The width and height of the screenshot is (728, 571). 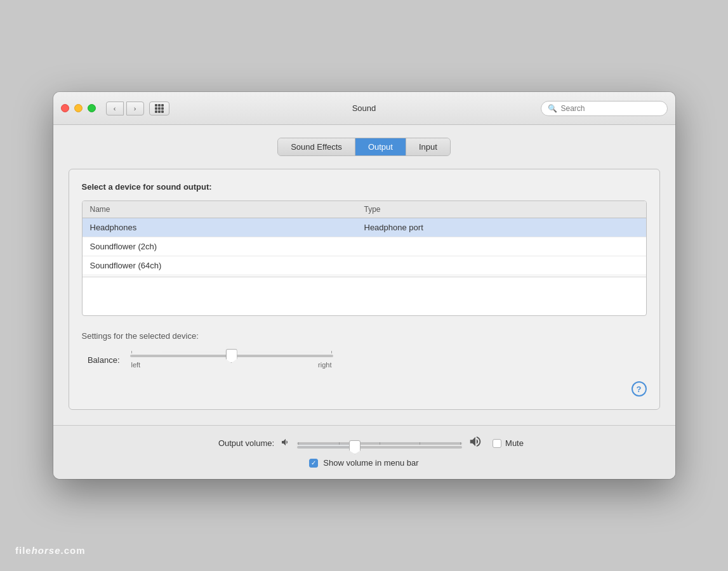 What do you see at coordinates (314, 463) in the screenshot?
I see `menu-bar-checkbox: ✓` at bounding box center [314, 463].